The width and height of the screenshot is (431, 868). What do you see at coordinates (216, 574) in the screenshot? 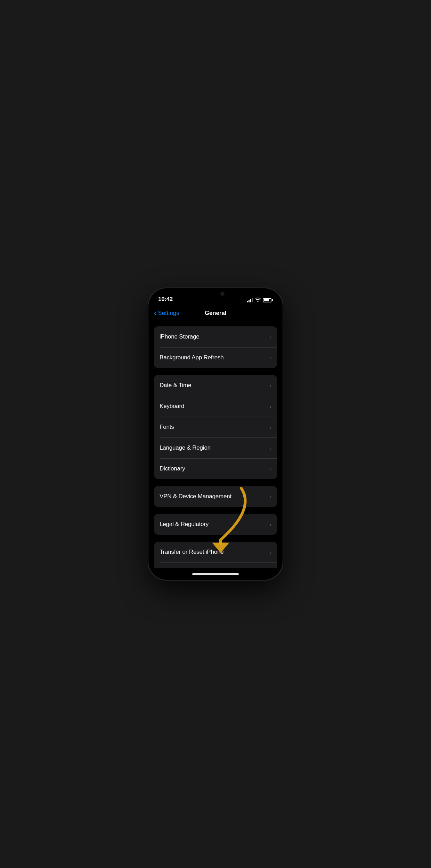
I see `home-indicator` at bounding box center [216, 574].